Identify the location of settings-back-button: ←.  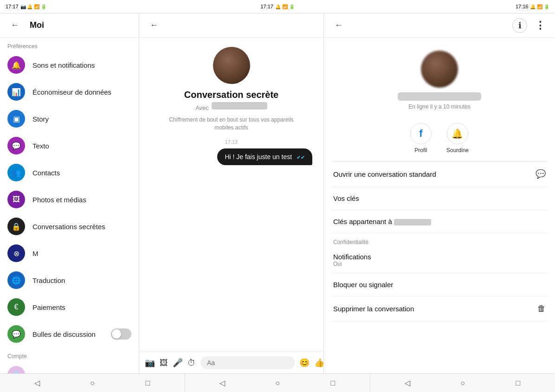
(15, 26).